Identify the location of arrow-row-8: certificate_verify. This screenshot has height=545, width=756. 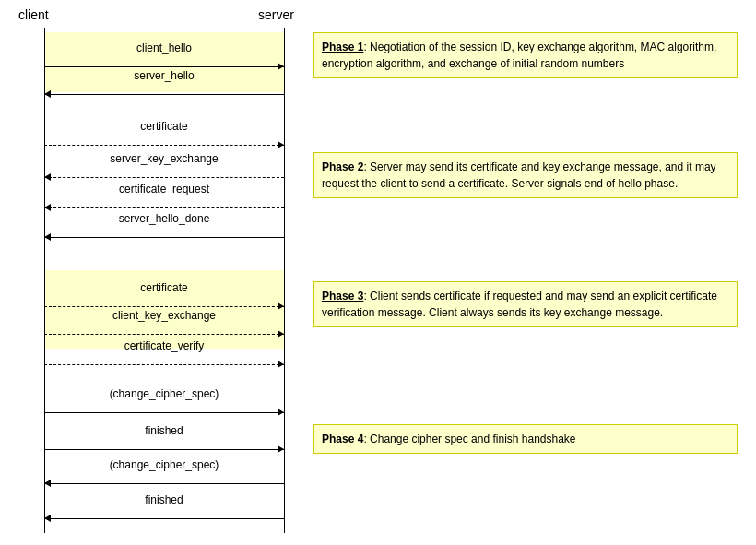
(164, 353).